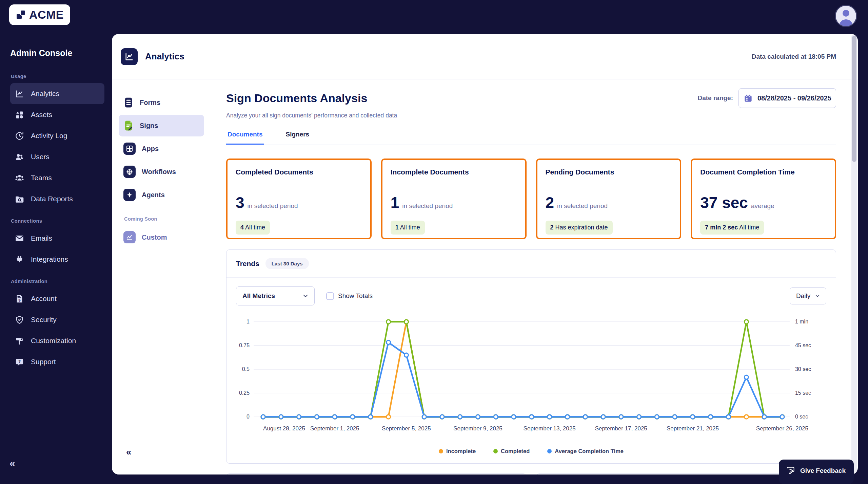 Image resolution: width=868 pixels, height=484 pixels. I want to click on svg-text: 1 min, so click(802, 322).